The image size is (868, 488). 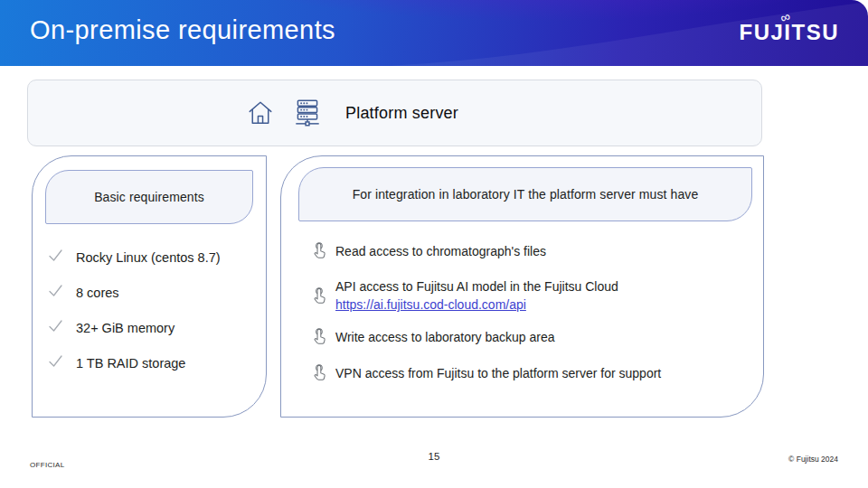 I want to click on requirement-item: Rocky Linux (centos 8.7), so click(x=153, y=257).